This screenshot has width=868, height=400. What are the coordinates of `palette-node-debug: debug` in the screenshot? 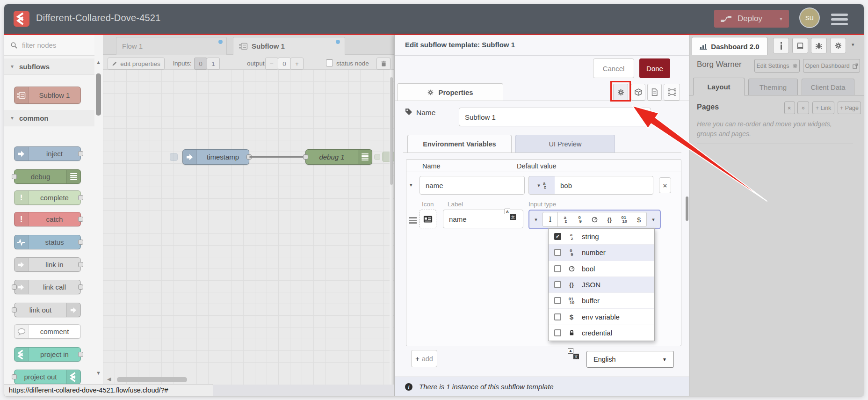 It's located at (48, 177).